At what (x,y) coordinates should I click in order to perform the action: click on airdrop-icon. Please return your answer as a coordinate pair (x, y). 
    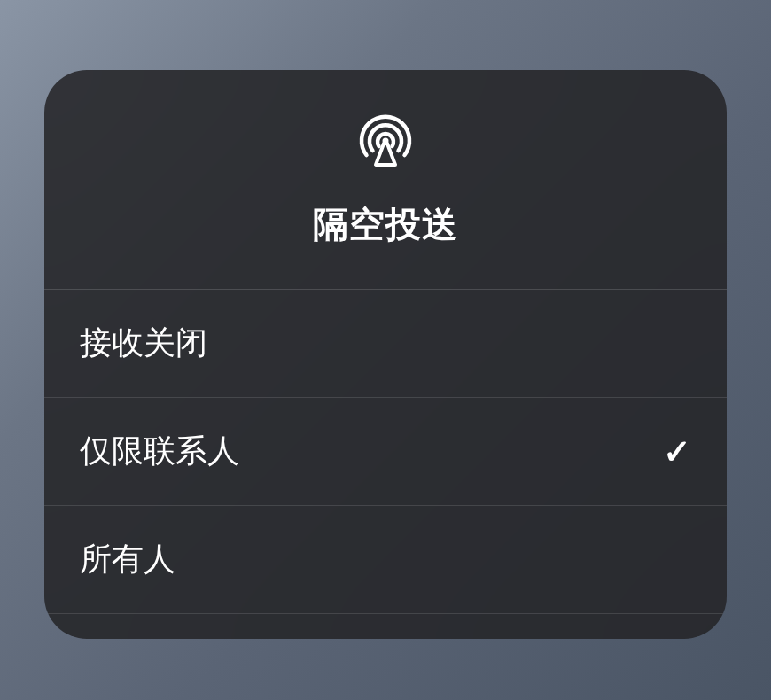
    Looking at the image, I should click on (386, 143).